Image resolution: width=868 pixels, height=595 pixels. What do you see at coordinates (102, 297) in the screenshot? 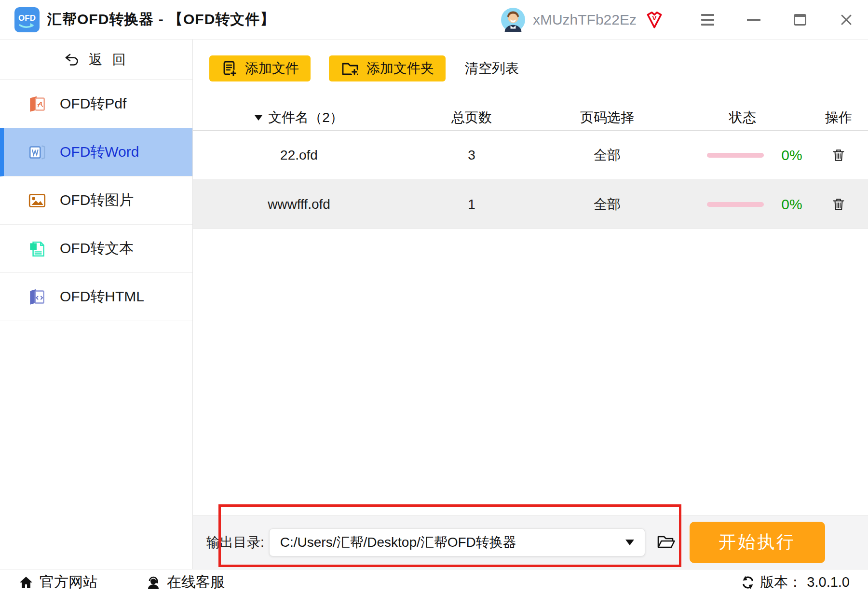
I see `sidebar-item-label: OFD转HTML` at bounding box center [102, 297].